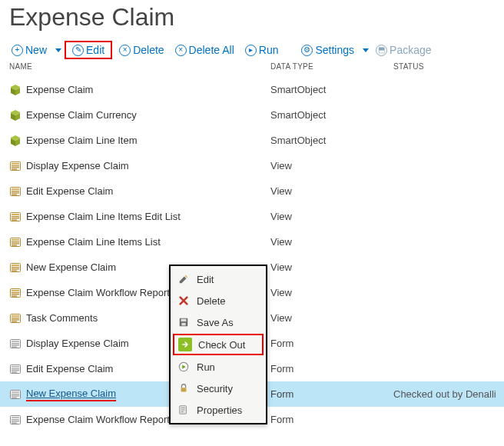  Describe the element at coordinates (212, 50) in the screenshot. I see `delete-all-label: Delete All` at that location.